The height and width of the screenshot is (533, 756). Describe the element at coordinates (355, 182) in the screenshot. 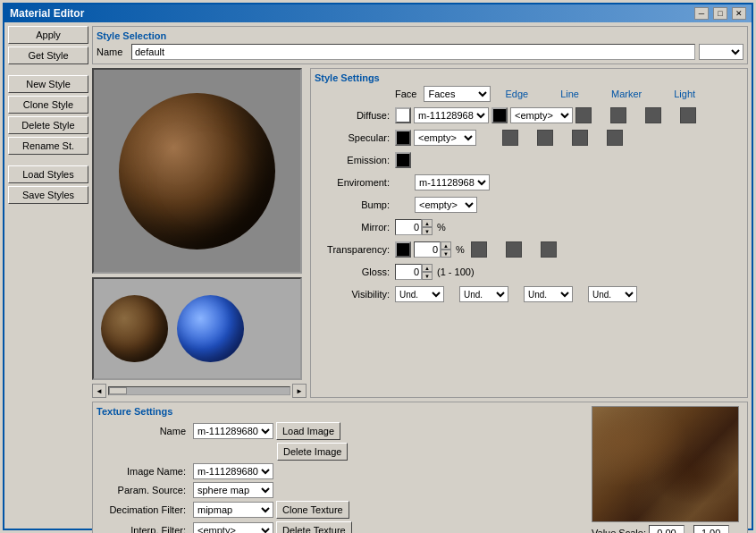

I see `enviroment-label: Enviroment:` at that location.